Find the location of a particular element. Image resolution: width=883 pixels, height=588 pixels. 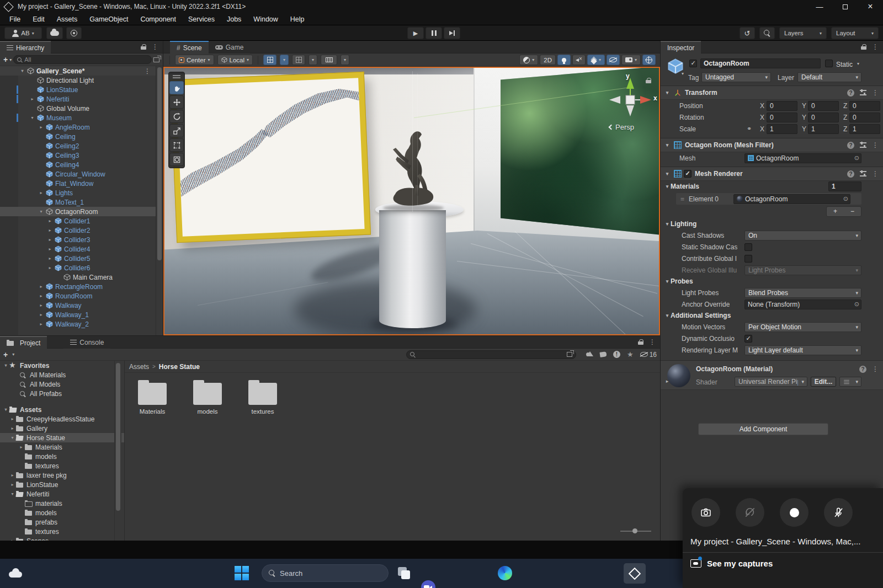

effects-dropdown: ▾ is located at coordinates (596, 60).